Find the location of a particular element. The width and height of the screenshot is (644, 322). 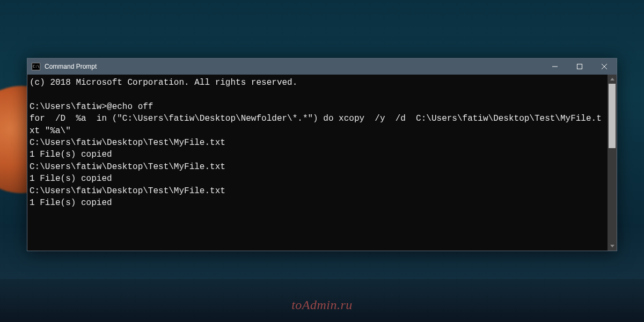

scroll-down-arrow-icon is located at coordinates (612, 246).